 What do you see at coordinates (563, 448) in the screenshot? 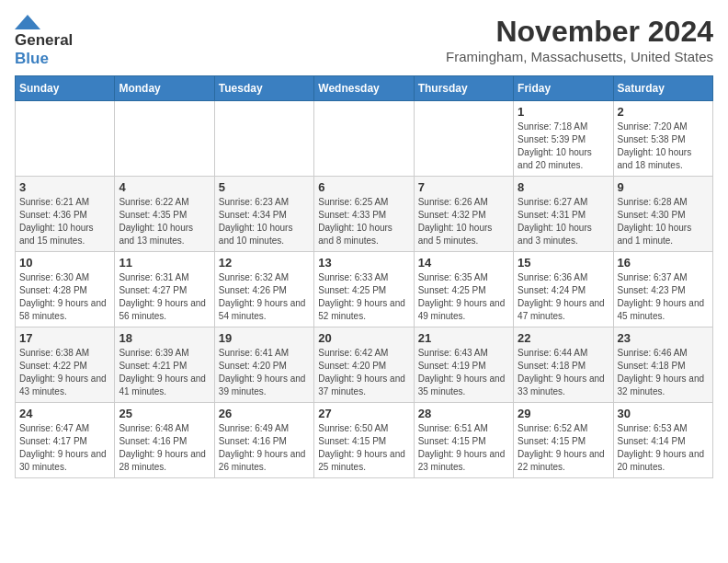
I see `day-info: Sunrise: 6:52 AM Sunset: 4:15 PM Dayligh…` at bounding box center [563, 448].